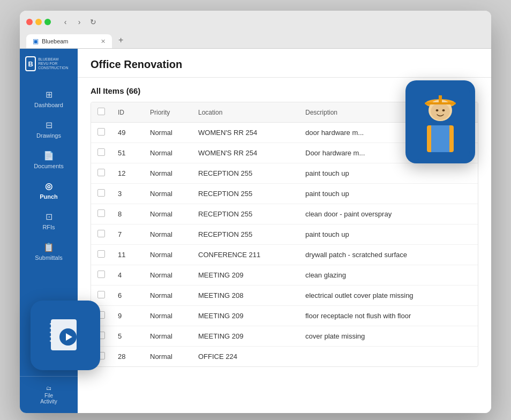 The image size is (511, 420). I want to click on header-id: ID, so click(127, 112).